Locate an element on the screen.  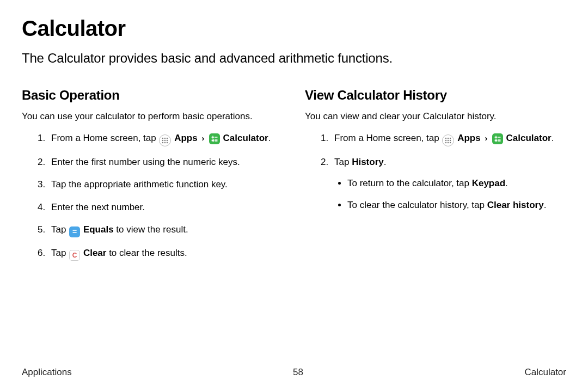
footer-right: Calculator is located at coordinates (546, 372).